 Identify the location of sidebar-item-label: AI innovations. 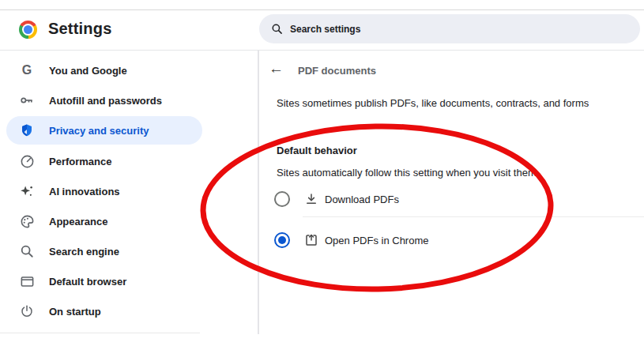
(85, 191).